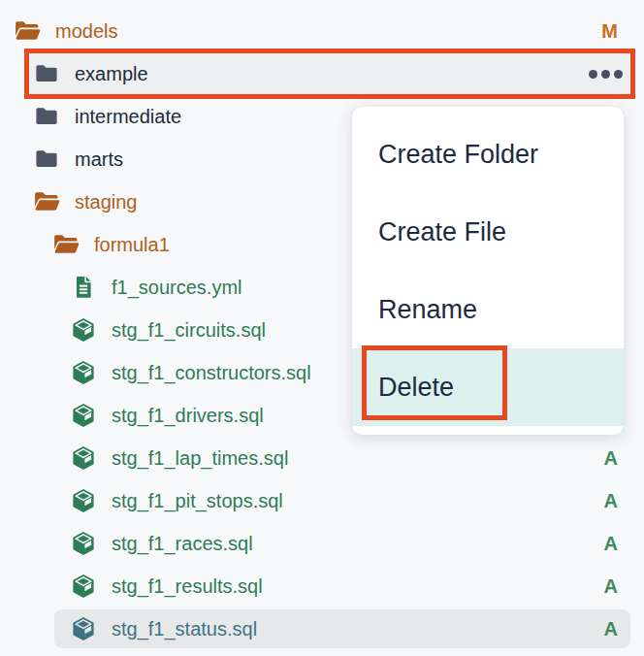 This screenshot has height=656, width=644. Describe the element at coordinates (322, 629) in the screenshot. I see `tree-row-stg-f1-status: stg_f1_status.sql A` at that location.